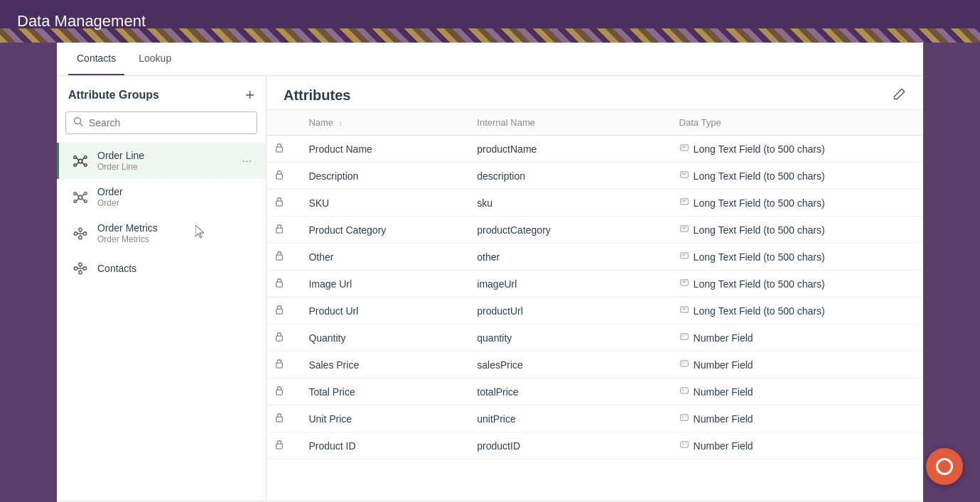  I want to click on row-internal-name: other, so click(569, 257).